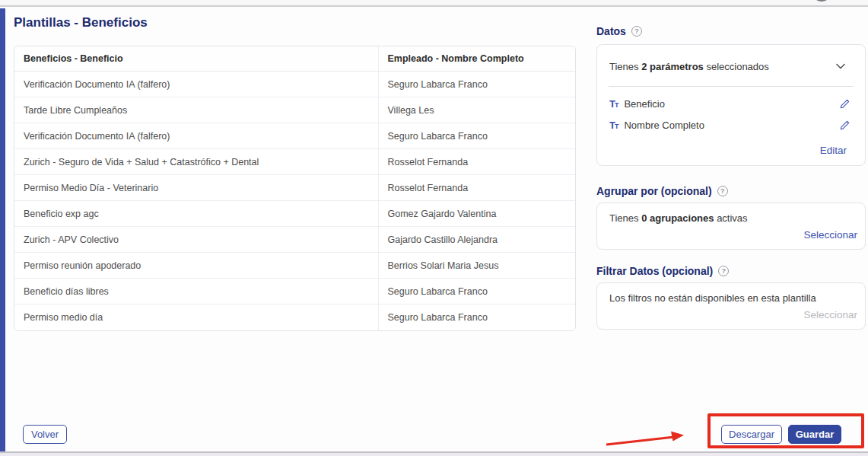 The height and width of the screenshot is (456, 868). Describe the element at coordinates (295, 214) in the screenshot. I see `table-row: Beneficio exp agcGomez Gajardo Valentina` at that location.